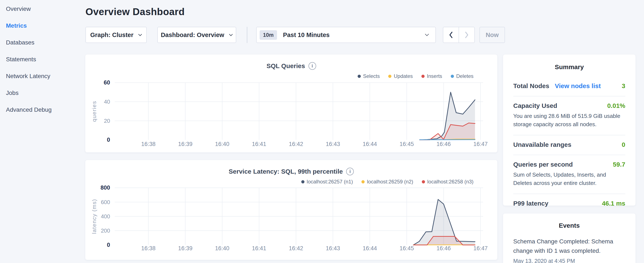  I want to click on dashboard-dropdown-label: Dashboard: Overview, so click(192, 35).